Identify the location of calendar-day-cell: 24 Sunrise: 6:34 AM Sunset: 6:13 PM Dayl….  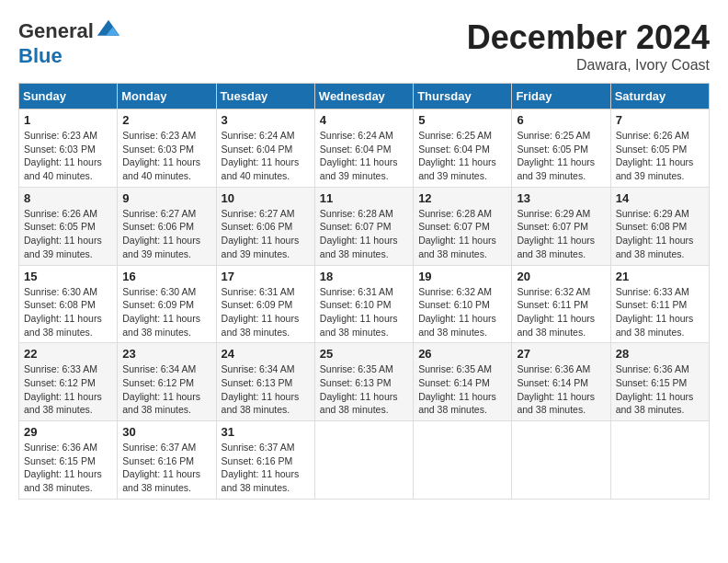
(265, 383).